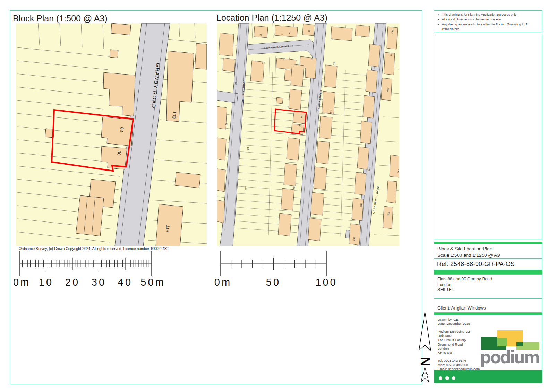 Image resolution: width=555 pixels, height=392 pixels. I want to click on company-panel: Drawn by: GE Date: December 2025 Podium …, so click(488, 342).